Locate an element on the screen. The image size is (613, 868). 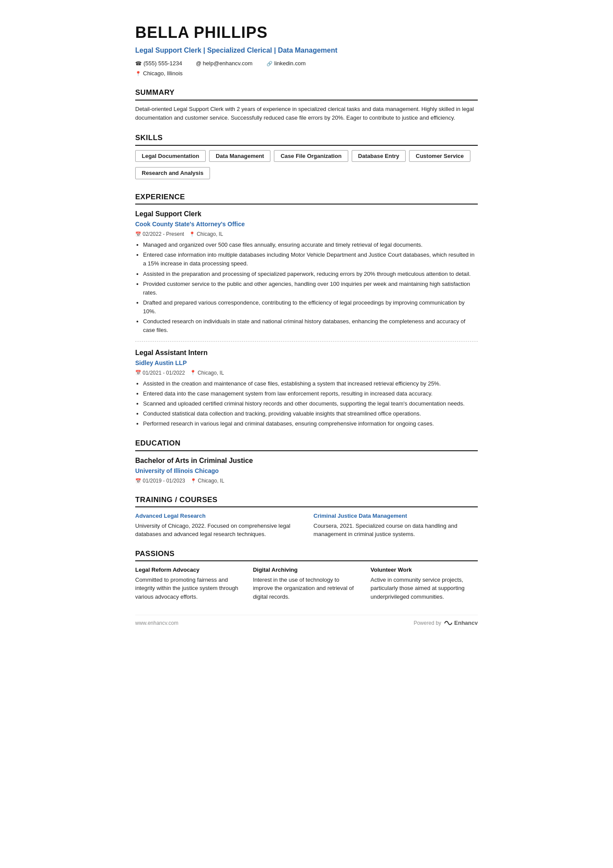
page-footer: www.enhancv.com Powered by Enhancv is located at coordinates (306, 621).